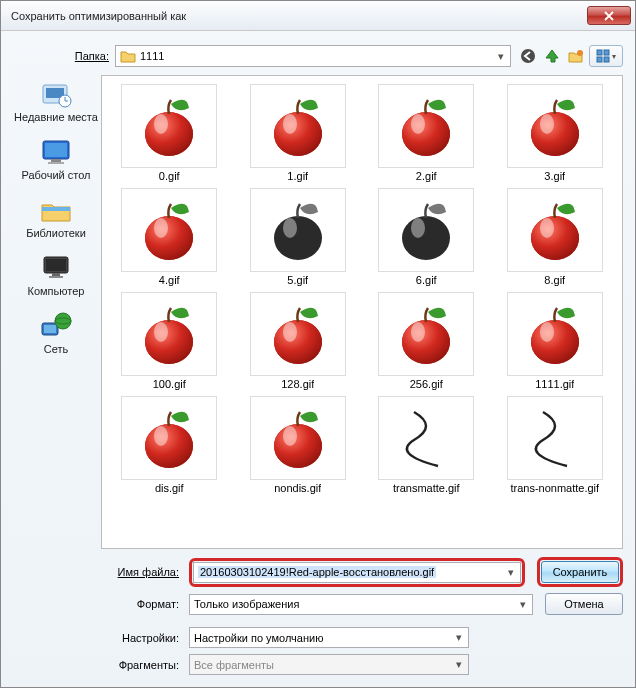 The height and width of the screenshot is (688, 636). I want to click on folder-combo: 1111 ▾, so click(313, 56).